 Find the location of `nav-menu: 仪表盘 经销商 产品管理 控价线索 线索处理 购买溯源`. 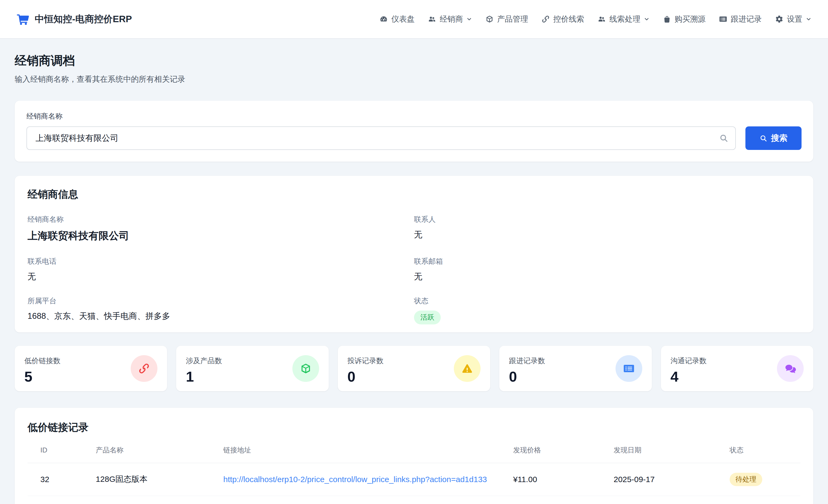

nav-menu: 仪表盘 经销商 产品管理 控价线索 线索处理 购买溯源 is located at coordinates (595, 19).